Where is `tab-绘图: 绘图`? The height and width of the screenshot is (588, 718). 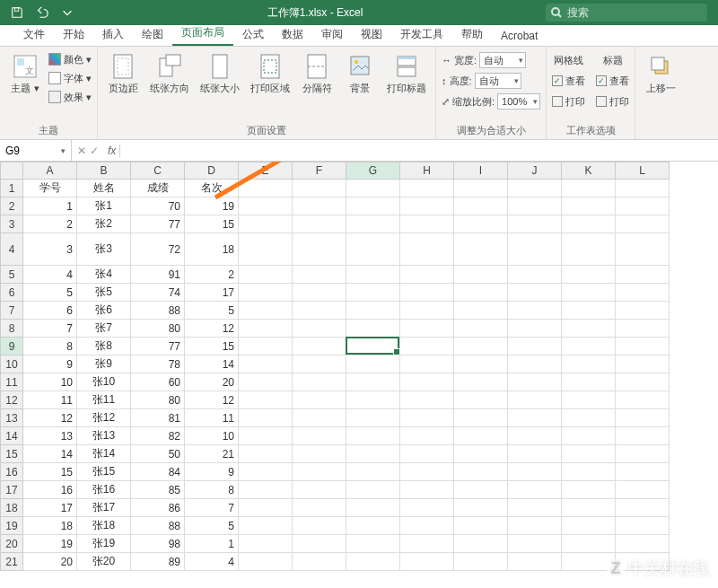 tab-绘图: 绘图 is located at coordinates (153, 34).